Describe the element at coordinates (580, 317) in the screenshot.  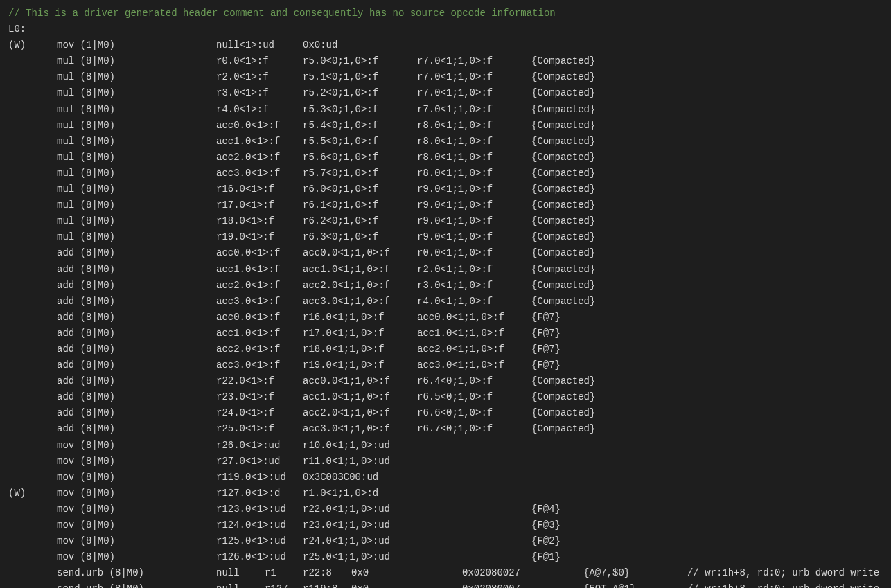
I see `inst-flags: {F@7}` at that location.